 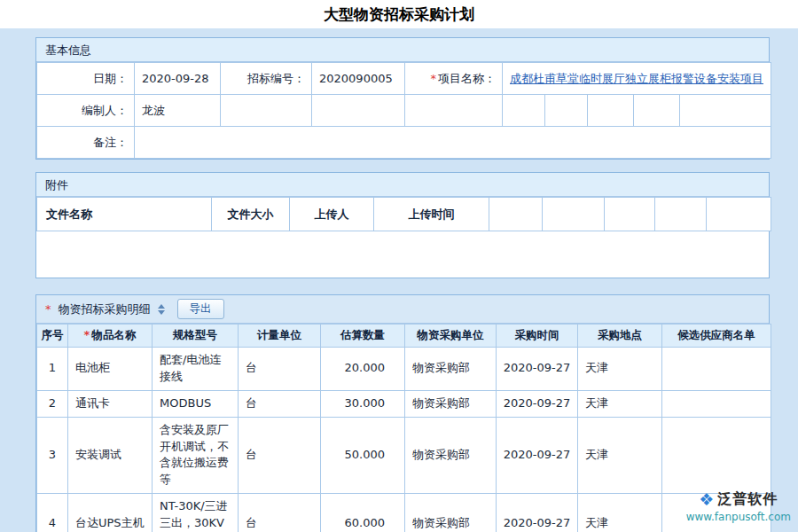 What do you see at coordinates (747, 500) in the screenshot?
I see `fanpu-brand-text: 泛普软件` at bounding box center [747, 500].